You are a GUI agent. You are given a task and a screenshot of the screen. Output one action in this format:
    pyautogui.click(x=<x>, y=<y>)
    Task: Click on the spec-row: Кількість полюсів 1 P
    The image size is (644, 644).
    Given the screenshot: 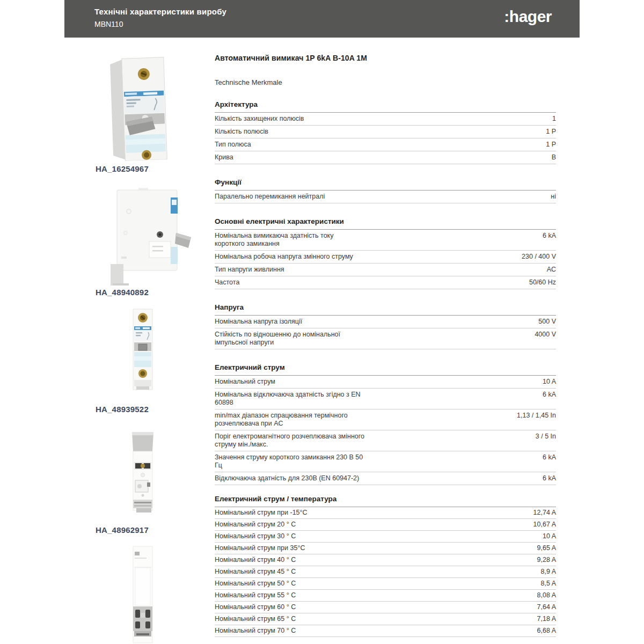 What is the action you would take?
    pyautogui.click(x=385, y=132)
    